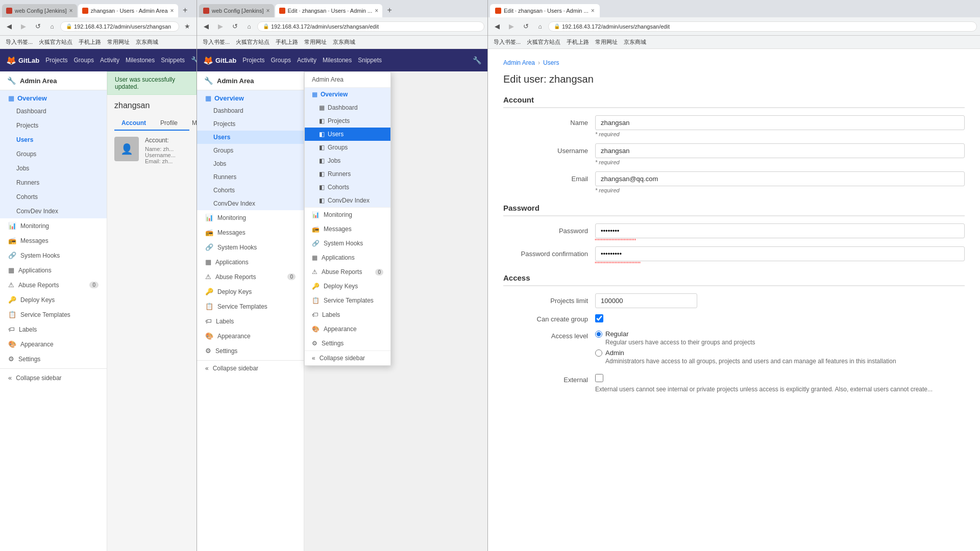 This screenshot has height=551, width=980. Describe the element at coordinates (578, 42) in the screenshot. I see `bm-c-2: 手机上路` at that location.